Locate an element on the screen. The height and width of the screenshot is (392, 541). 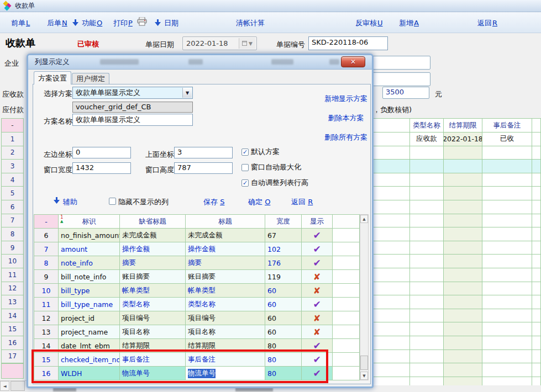
prev-doc-button: 前单L is located at coordinates (20, 23).